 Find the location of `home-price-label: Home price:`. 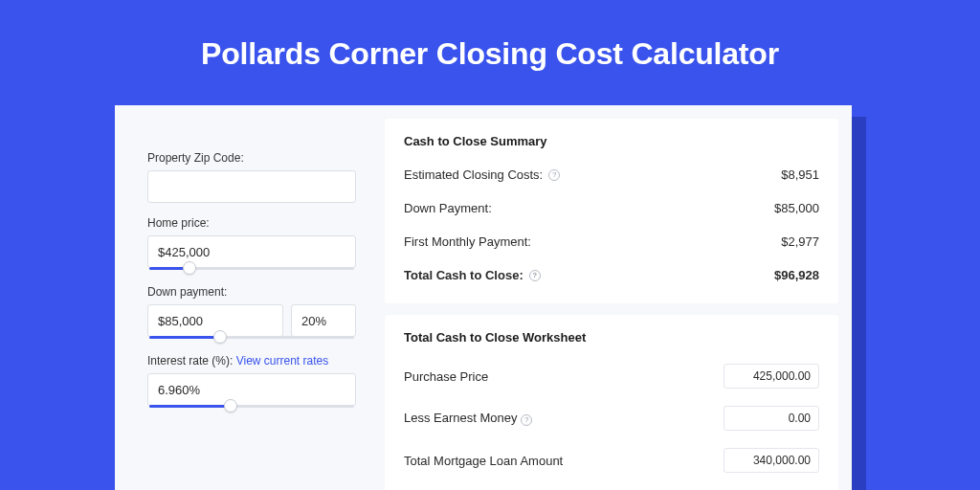

home-price-label: Home price: is located at coordinates (252, 223).